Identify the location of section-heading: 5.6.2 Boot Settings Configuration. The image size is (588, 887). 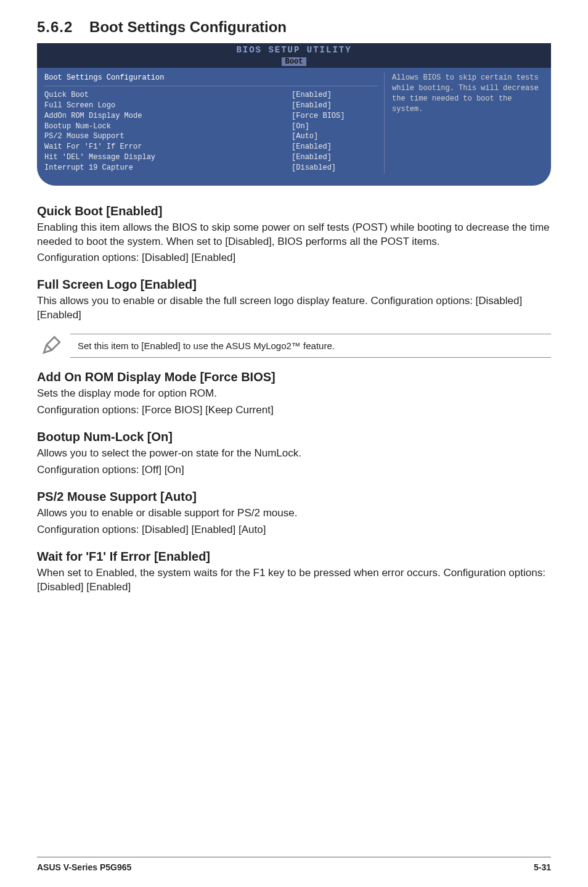
(294, 27).